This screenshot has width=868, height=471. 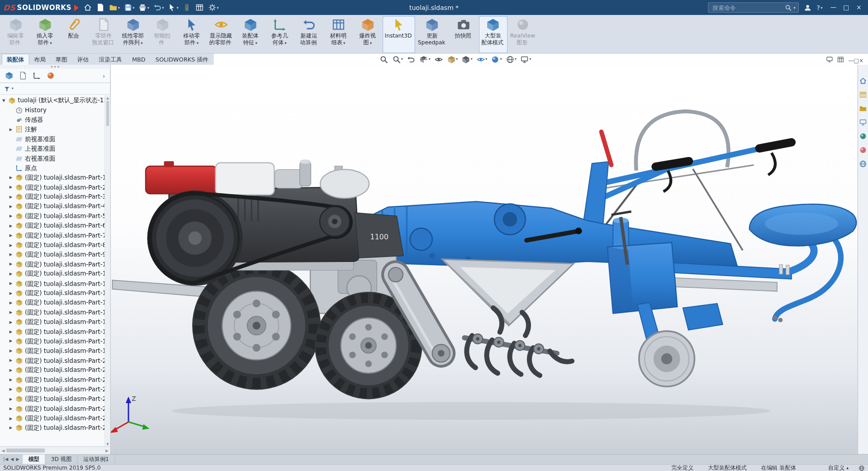 What do you see at coordinates (55, 67) in the screenshot?
I see `panel-splitter-grip` at bounding box center [55, 67].